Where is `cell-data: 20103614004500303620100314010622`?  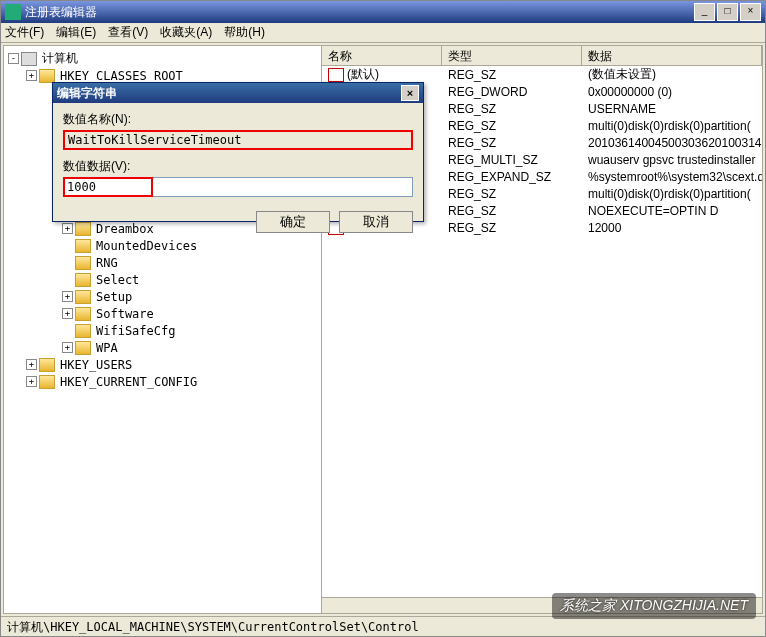
cell-data: 20103614004500303620100314010622 is located at coordinates (672, 143).